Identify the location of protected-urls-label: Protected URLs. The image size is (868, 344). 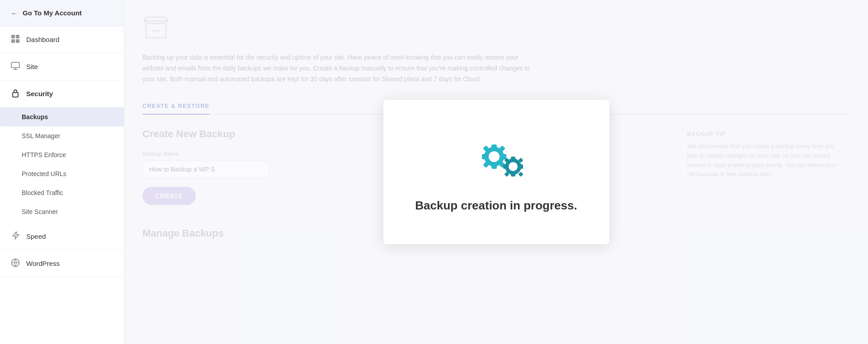
(44, 174).